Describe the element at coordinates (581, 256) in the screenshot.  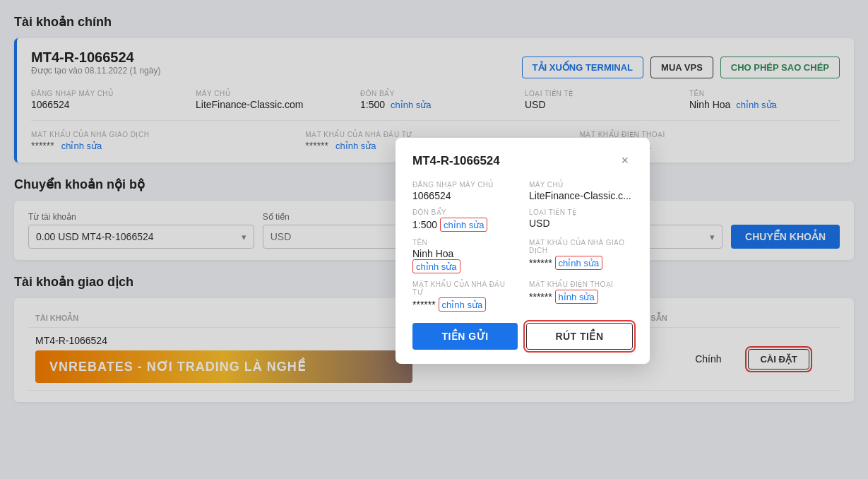
I see `modal-broker-pass-field: MẬT KHẨU CỦA NHÀ GIAO DỊCH ****** chỉnh …` at that location.